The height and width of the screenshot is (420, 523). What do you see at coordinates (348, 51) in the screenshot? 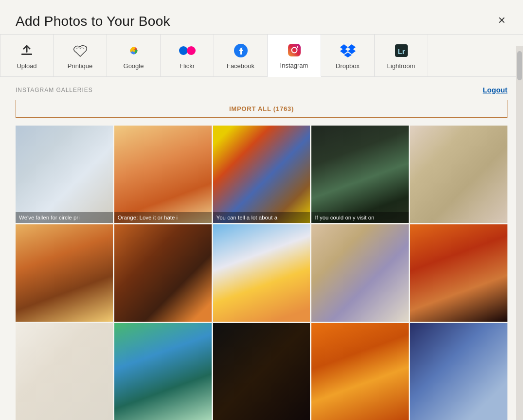
I see `dropbox-icon` at bounding box center [348, 51].